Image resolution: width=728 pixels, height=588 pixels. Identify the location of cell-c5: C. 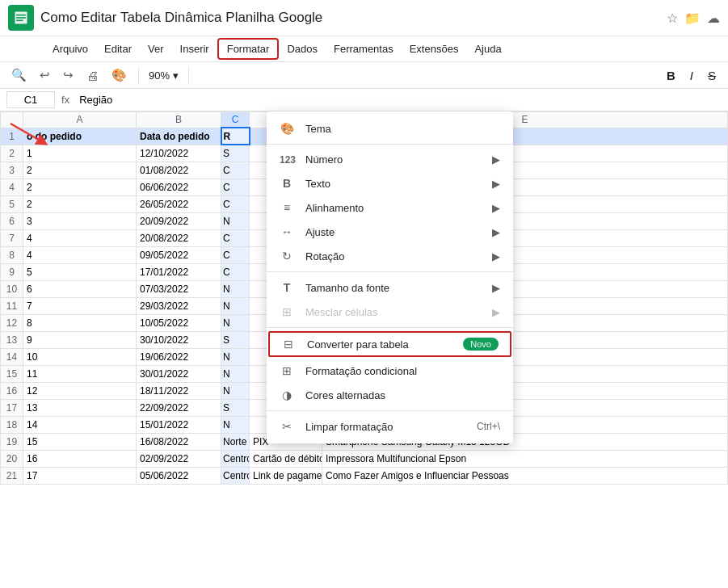
(236, 204).